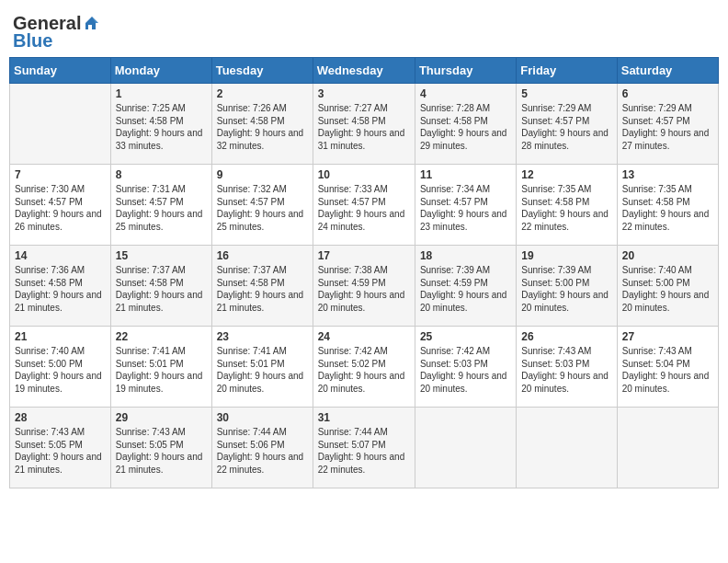 This screenshot has width=728, height=563. What do you see at coordinates (566, 175) in the screenshot?
I see `day-number: 12` at bounding box center [566, 175].